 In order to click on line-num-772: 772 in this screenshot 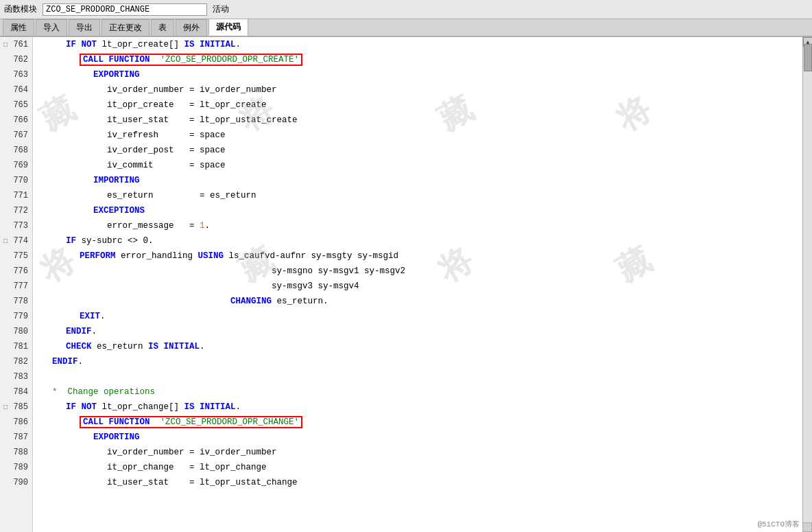, I will do `click(16, 211)`.